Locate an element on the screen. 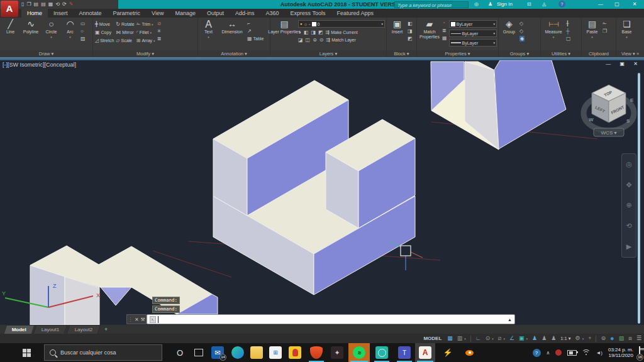 The image size is (644, 362). copy-clip-icon: ❐ is located at coordinates (605, 31).